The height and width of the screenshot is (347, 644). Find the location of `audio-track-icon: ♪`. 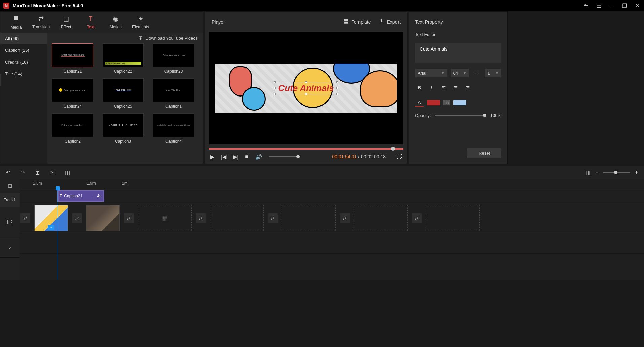

audio-track-icon: ♪ is located at coordinates (10, 247).